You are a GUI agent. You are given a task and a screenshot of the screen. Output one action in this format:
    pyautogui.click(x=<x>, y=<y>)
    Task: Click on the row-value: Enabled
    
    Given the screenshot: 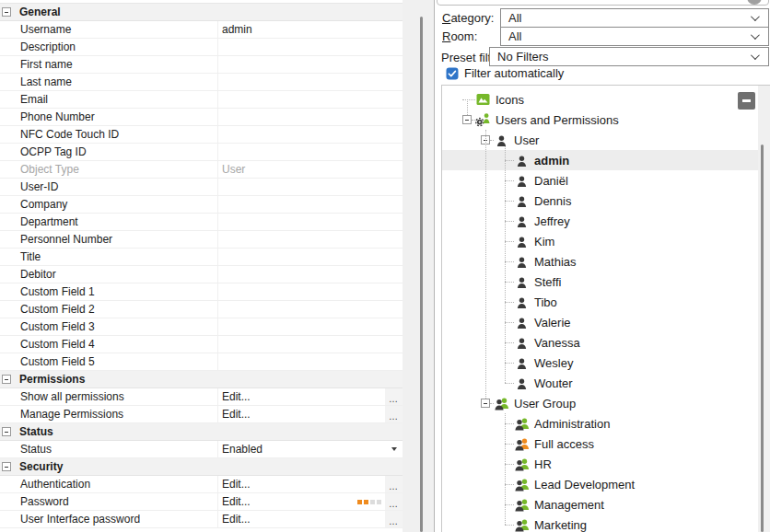 What is the action you would take?
    pyautogui.click(x=302, y=449)
    